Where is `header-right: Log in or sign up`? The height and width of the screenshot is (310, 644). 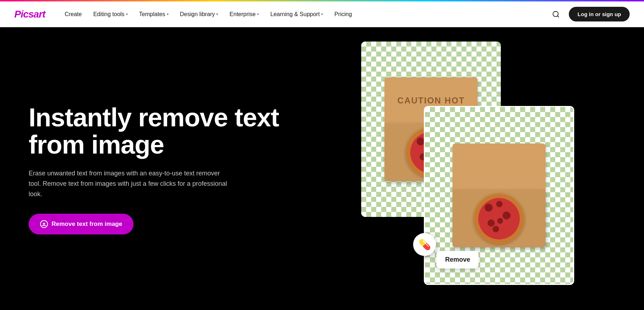 header-right: Log in or sign up is located at coordinates (589, 14).